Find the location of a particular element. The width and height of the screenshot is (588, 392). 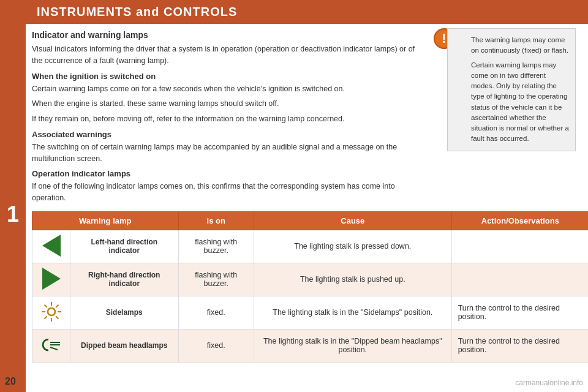

table-row: Right-hand direction indicator flashing … is located at coordinates (311, 279).